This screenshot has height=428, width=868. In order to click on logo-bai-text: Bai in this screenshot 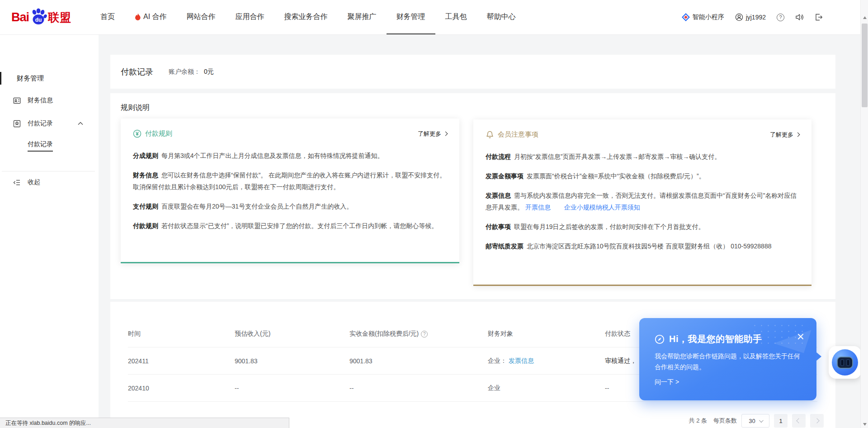, I will do `click(20, 17)`.